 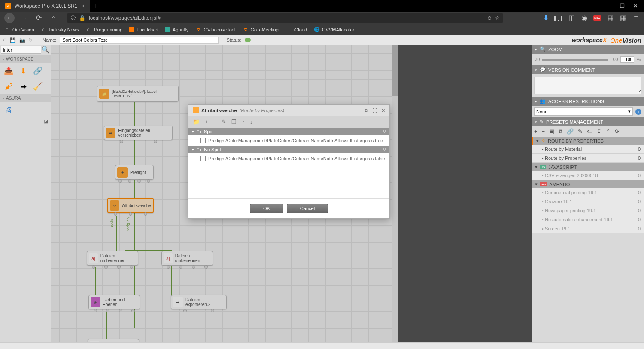 I want to click on preset-item: ▪ Gravure 19.10, so click(x=588, y=202).